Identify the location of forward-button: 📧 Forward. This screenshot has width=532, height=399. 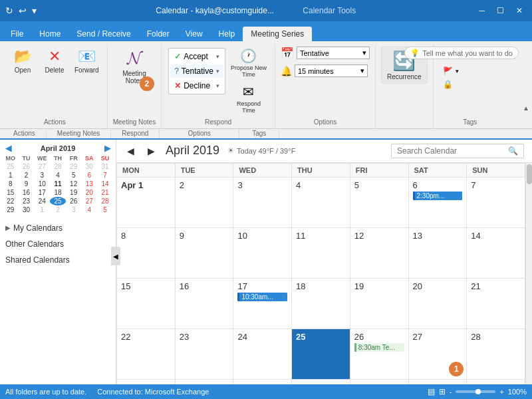
(86, 61).